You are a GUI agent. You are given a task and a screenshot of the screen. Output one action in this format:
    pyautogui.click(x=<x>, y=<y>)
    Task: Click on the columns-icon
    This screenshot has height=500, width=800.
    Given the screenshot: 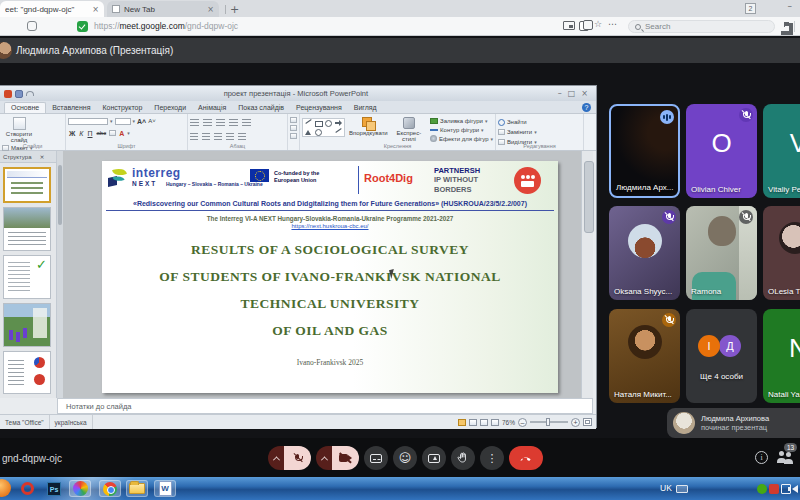 What is the action you would take?
    pyautogui.click(x=242, y=136)
    